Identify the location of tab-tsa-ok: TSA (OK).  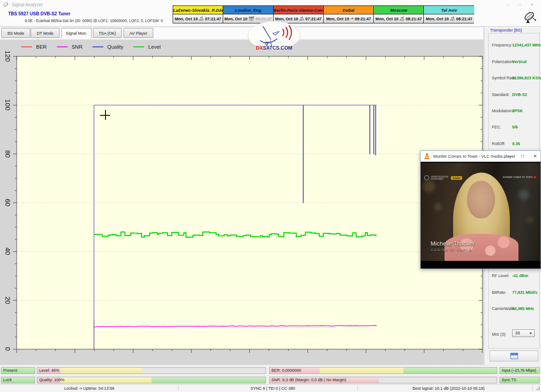
(107, 33).